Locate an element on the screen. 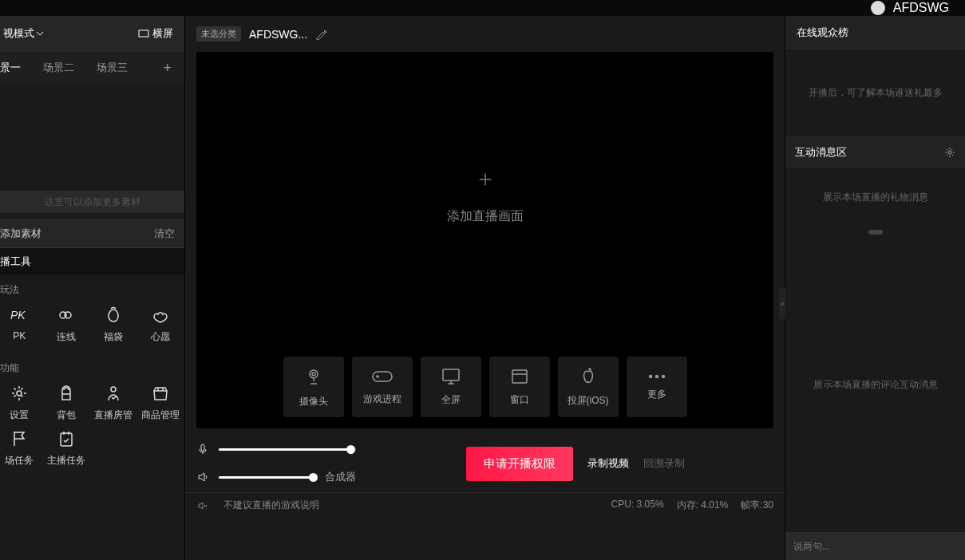 This screenshot has height=560, width=965. orientation-icon is located at coordinates (144, 34).